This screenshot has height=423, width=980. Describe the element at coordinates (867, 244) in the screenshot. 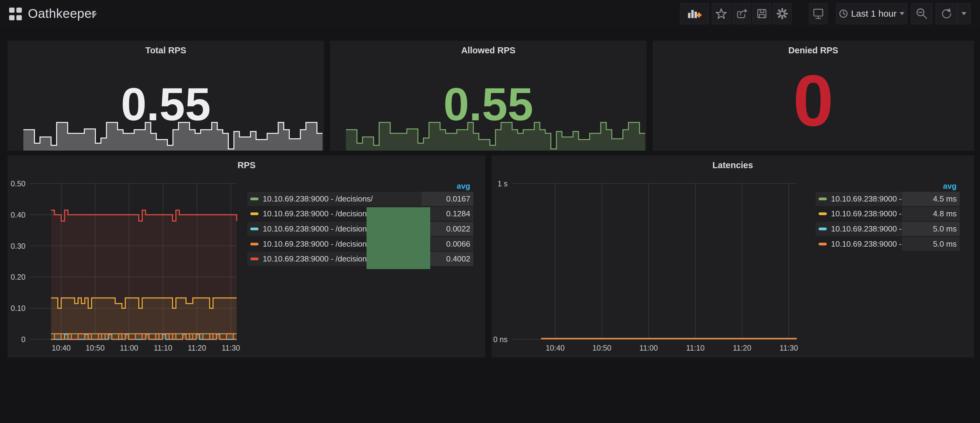

I see `legend-series-name: 10.10.69.238:9000 - p100` at that location.